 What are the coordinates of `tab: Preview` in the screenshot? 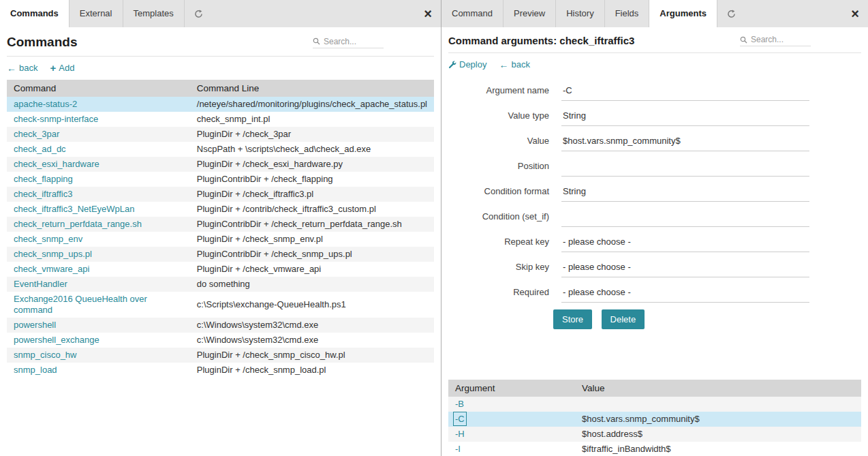 It's located at (530, 14).